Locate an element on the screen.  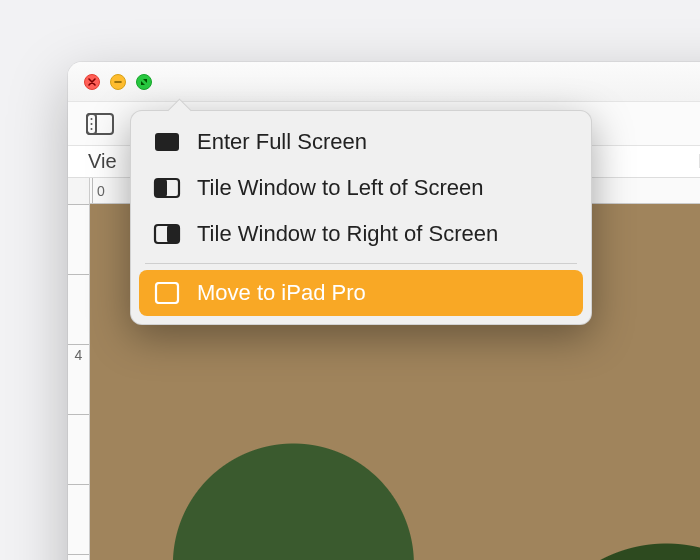
menu-item-fullscreen: Enter Full Screen is located at coordinates (361, 142).